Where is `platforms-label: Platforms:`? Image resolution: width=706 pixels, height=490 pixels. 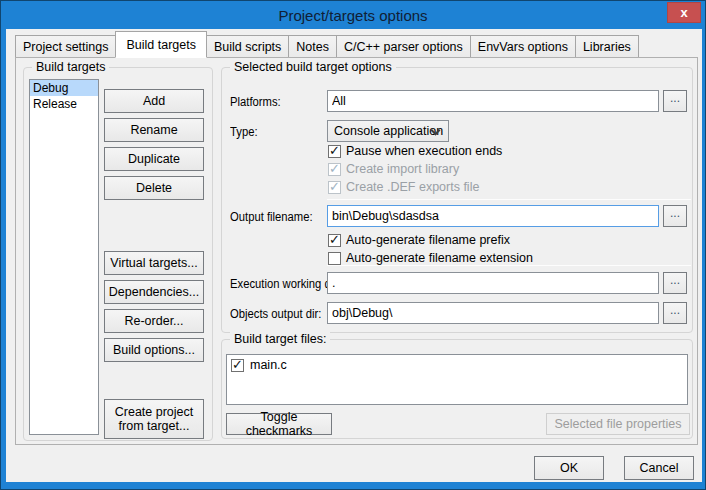 platforms-label: Platforms: is located at coordinates (256, 102).